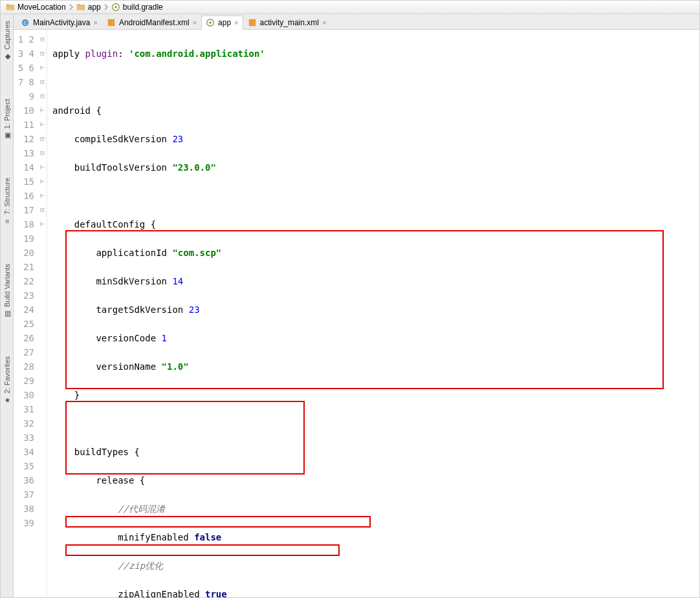  I want to click on project-icon: ▣, so click(7, 135).